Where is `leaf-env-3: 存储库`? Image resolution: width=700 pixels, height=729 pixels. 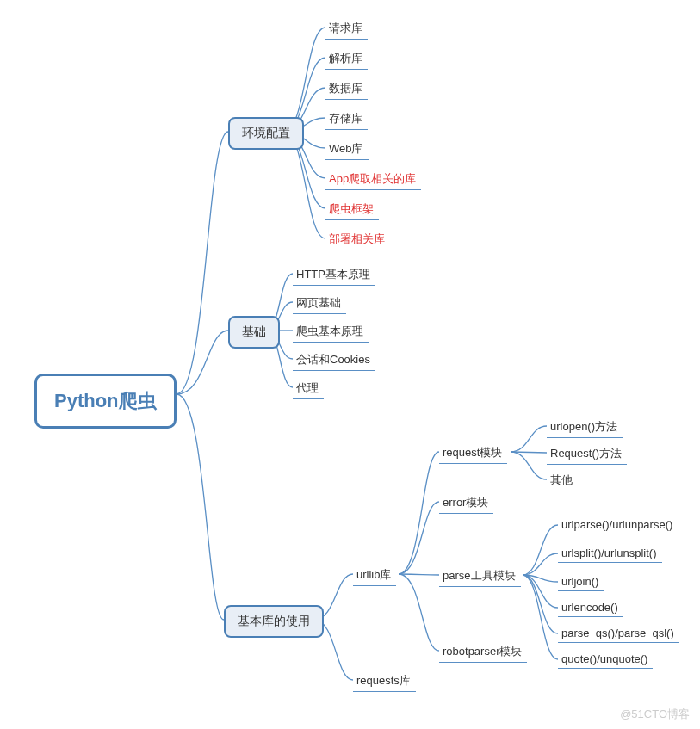
leaf-env-3: 存储库 is located at coordinates (346, 120).